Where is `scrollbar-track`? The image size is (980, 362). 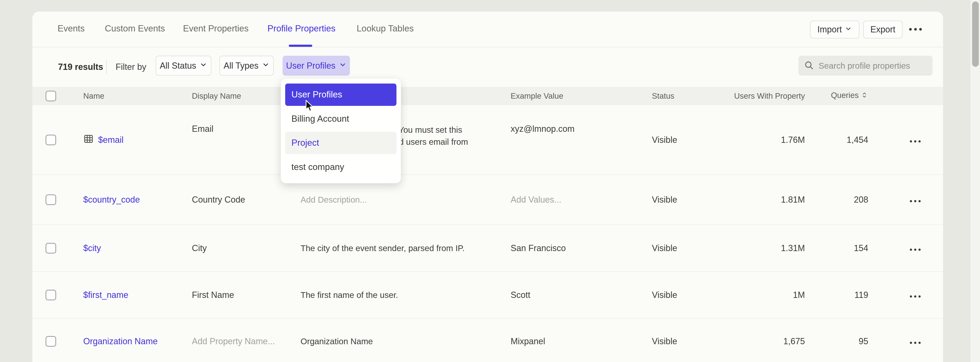 scrollbar-track is located at coordinates (975, 181).